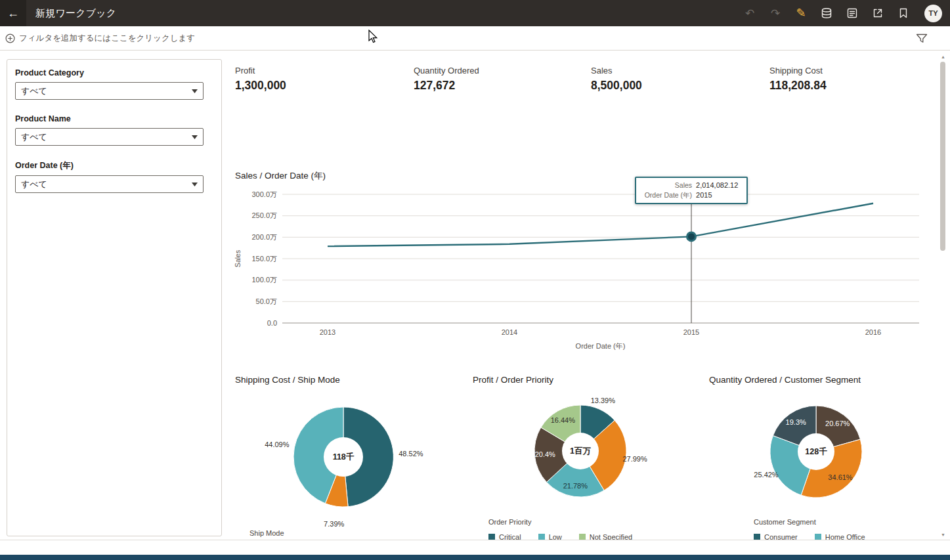  Describe the element at coordinates (667, 185) in the screenshot. I see `tooltip-label: Sales` at that location.